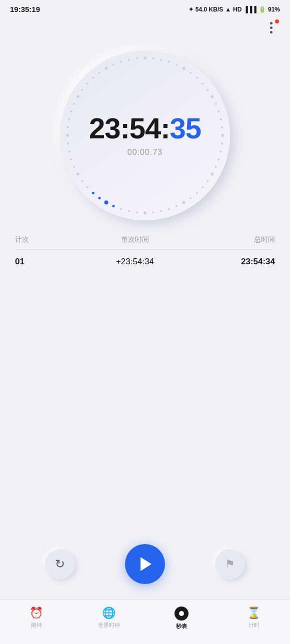 The image size is (290, 644). Describe the element at coordinates (230, 564) in the screenshot. I see `flag-icon: ⚑` at that location.